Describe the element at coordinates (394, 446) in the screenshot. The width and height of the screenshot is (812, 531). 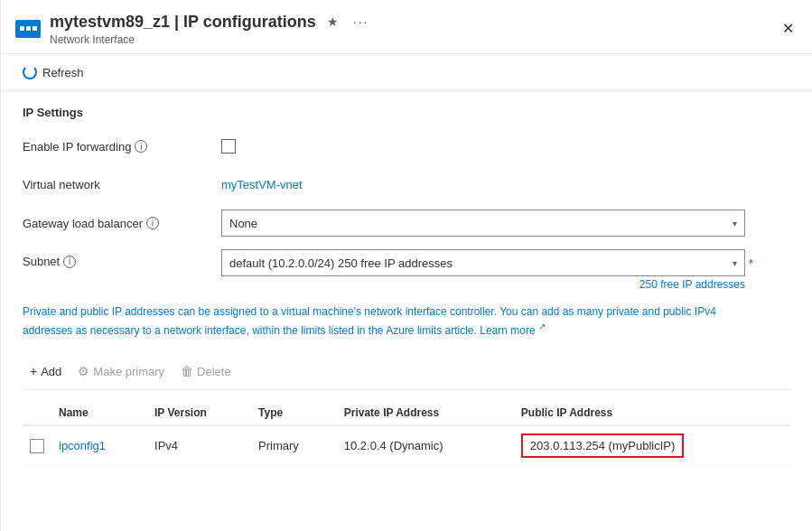
I see `private-ip-value: 10.2.0.4 (Dynamic)` at that location.